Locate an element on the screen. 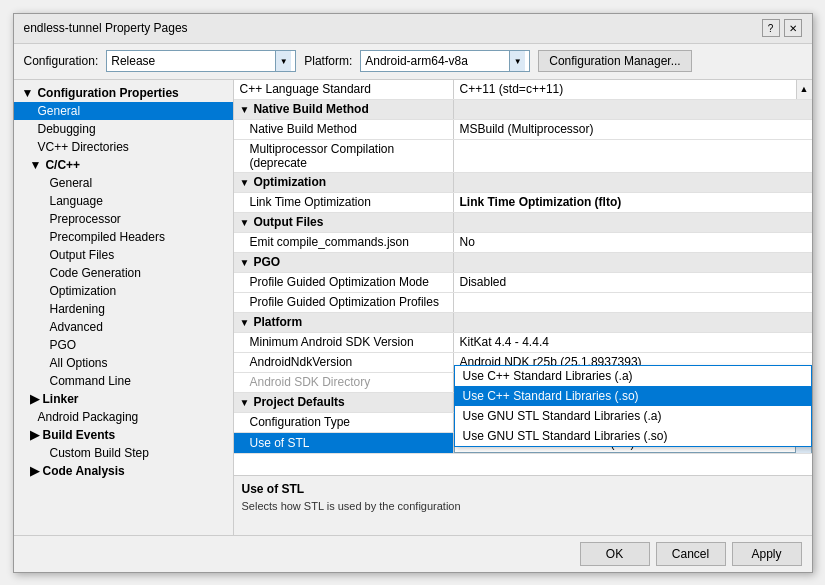 The image size is (825, 585). prop-row-profile-profiles: Profile Guided Optimization Profiles is located at coordinates (523, 303).